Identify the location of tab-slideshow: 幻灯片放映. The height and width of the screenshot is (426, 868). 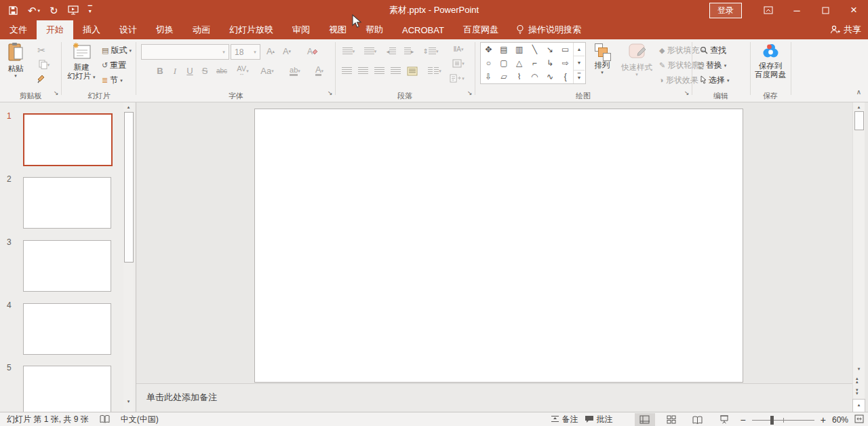
(251, 30).